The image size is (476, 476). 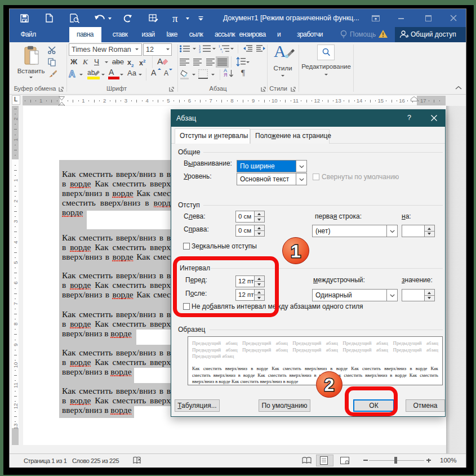 I want to click on svg-text: i, so click(x=222, y=52).